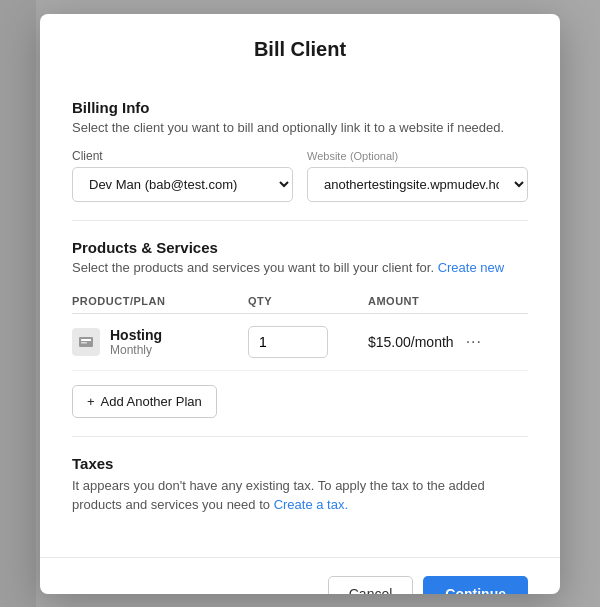 The image size is (600, 607). Describe the element at coordinates (300, 268) in the screenshot. I see `products-desc: Select the products and services you wan…` at that location.